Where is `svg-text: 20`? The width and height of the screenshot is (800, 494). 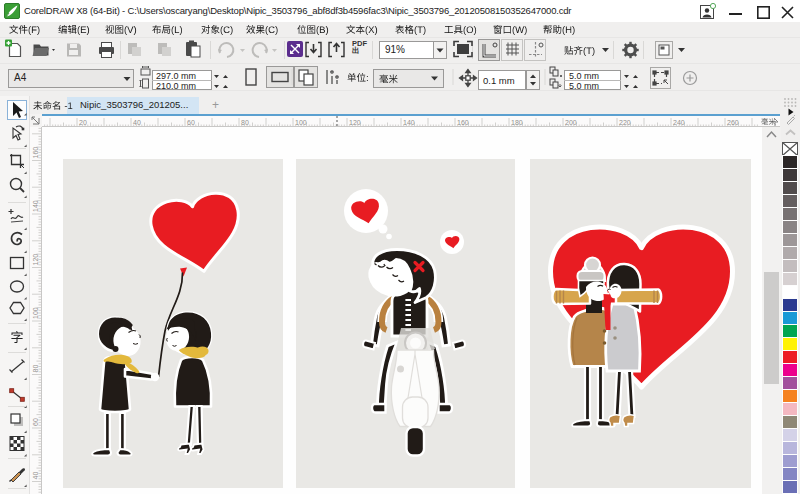 svg-text: 20 is located at coordinates (83, 122).